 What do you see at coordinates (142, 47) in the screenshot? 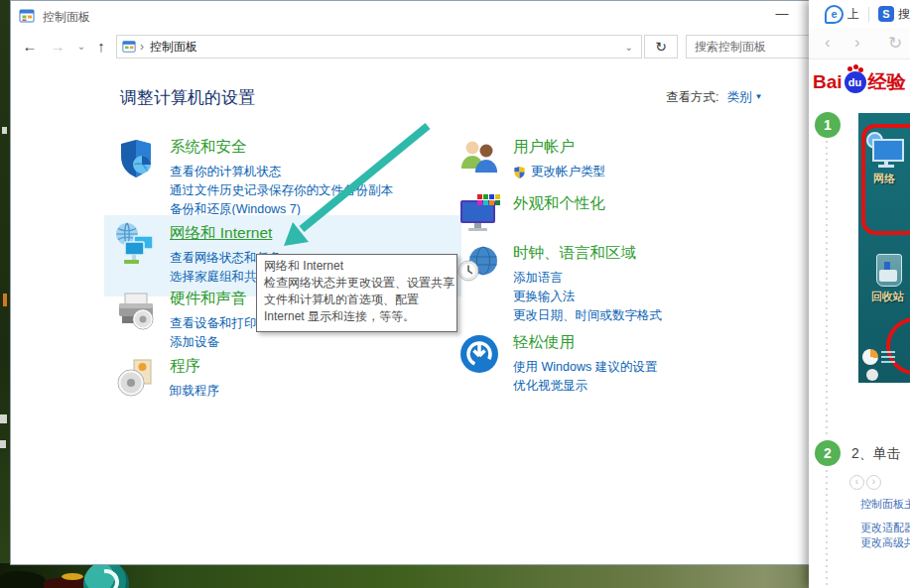
I see `breadcrumb-chevron-icon: ›` at bounding box center [142, 47].